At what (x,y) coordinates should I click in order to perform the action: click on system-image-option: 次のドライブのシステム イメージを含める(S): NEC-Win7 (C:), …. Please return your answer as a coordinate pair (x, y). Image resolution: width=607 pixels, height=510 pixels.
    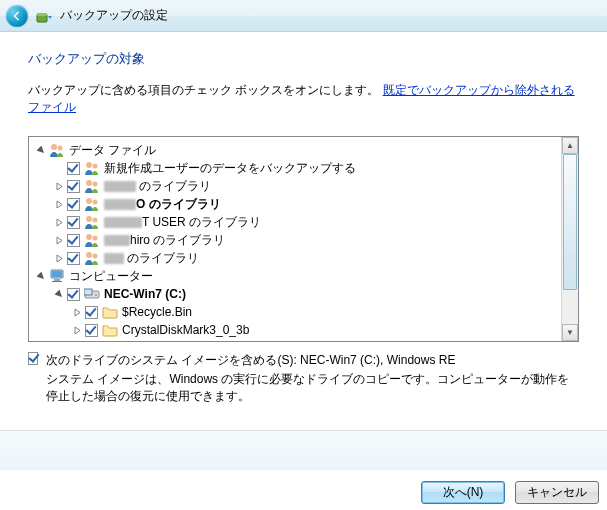
    Looking at the image, I should click on (304, 378).